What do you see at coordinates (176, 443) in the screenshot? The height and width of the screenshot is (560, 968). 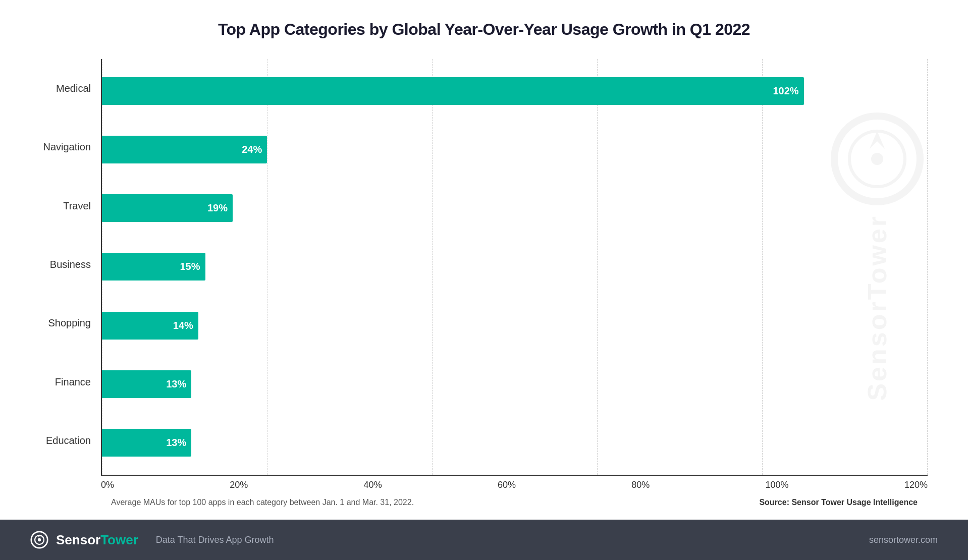 I see `bar-value-label-education: 13%` at bounding box center [176, 443].